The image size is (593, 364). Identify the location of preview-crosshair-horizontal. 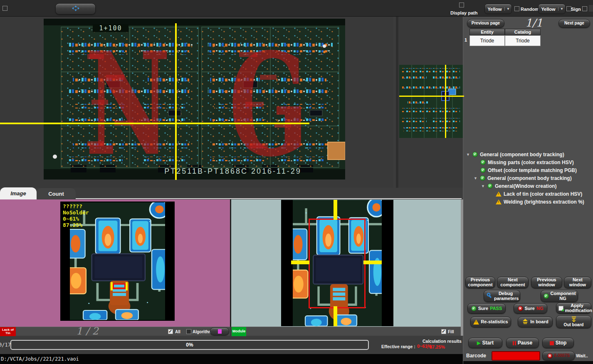
(432, 96).